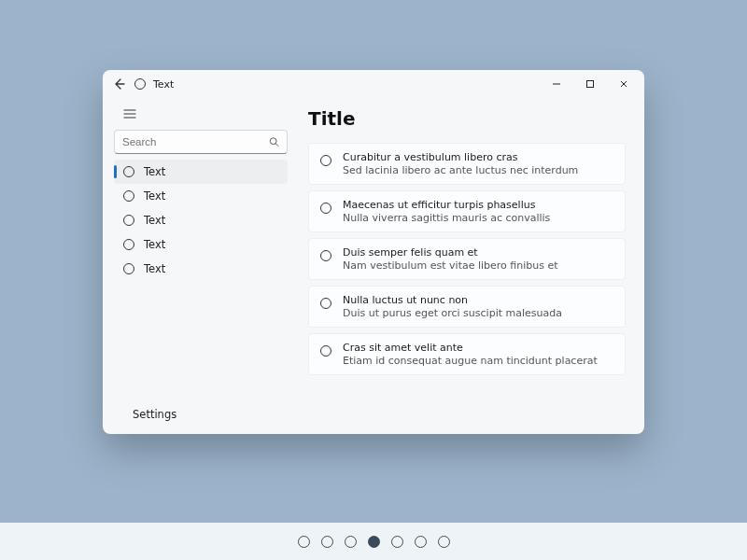 Image resolution: width=747 pixels, height=560 pixels. I want to click on card-subtitle: Sed lacinia libero ac ante luctus nec in…, so click(460, 170).